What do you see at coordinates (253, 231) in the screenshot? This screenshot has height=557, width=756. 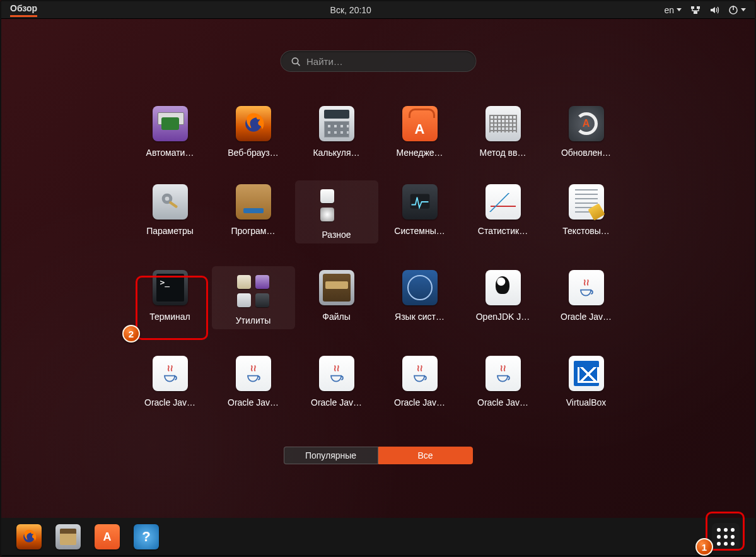 I see `app-label: Програм…` at bounding box center [253, 231].